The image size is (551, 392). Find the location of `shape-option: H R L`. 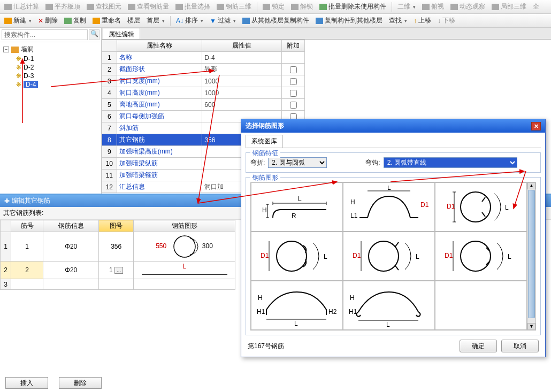

shape-option: H R L is located at coordinates (297, 207).